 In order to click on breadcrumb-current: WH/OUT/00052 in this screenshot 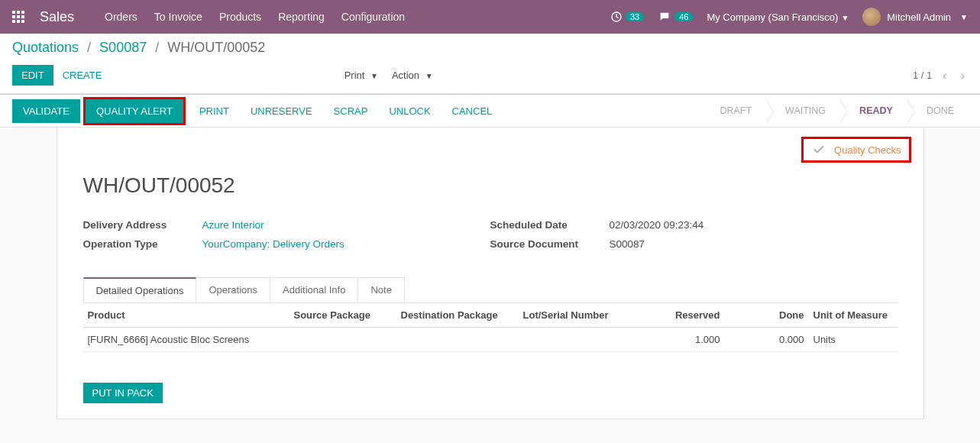, I will do `click(216, 47)`.